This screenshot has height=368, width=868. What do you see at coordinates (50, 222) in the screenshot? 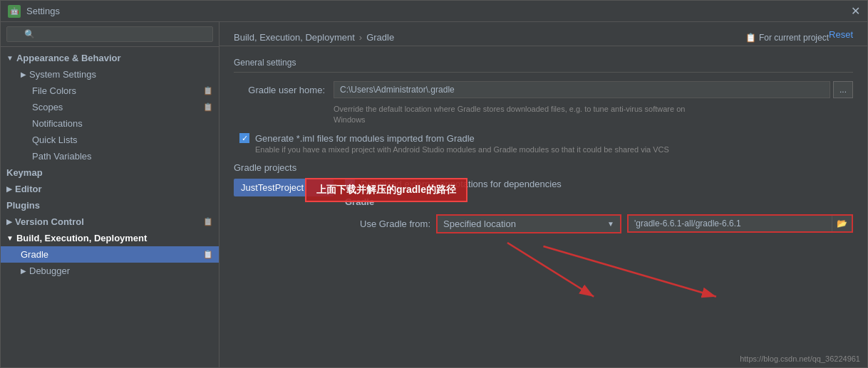
I see `sidebar-item-label: Version Control` at bounding box center [50, 222].